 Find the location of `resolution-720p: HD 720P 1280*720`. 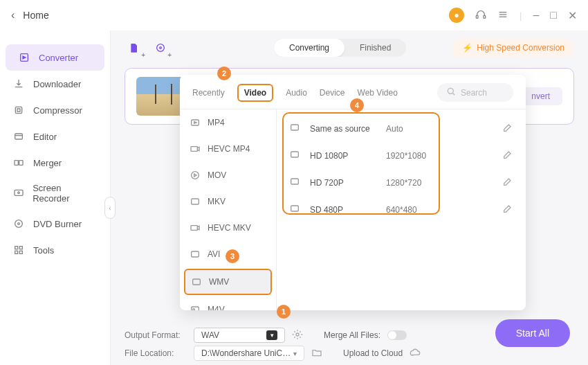

resolution-720p: HD 720P 1280*720 is located at coordinates (401, 183).